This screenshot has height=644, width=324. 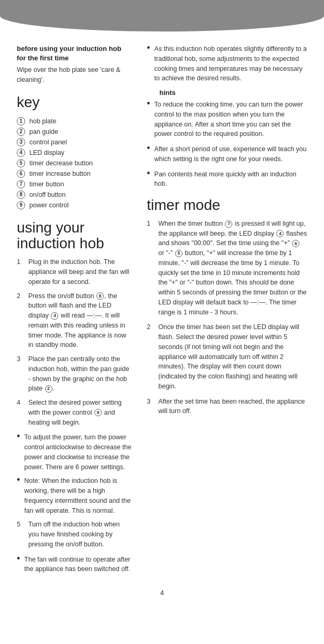 I want to click on hints-bullet-1: To reduce the cooking time, you can turn…, so click(x=231, y=120).